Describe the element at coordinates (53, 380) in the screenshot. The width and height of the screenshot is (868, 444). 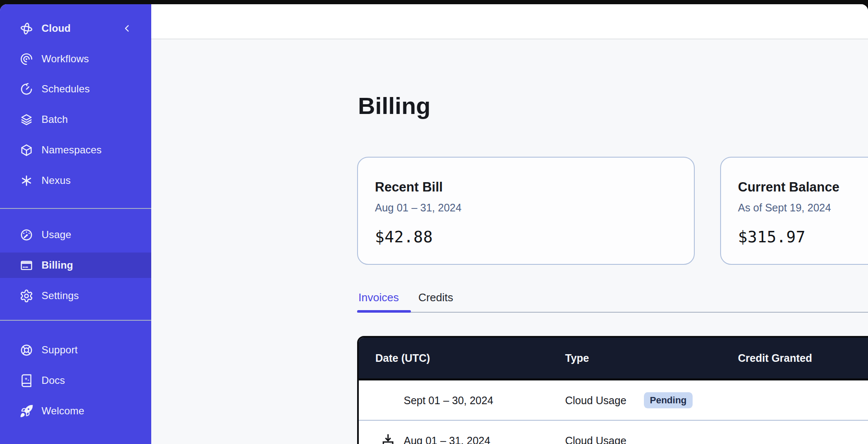
I see `sidebar-item-label: Docs` at that location.